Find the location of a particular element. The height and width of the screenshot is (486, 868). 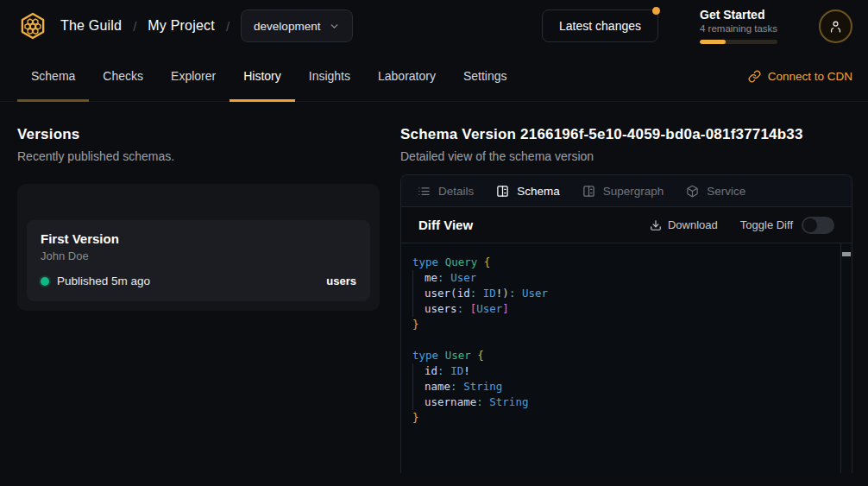

detail-tab-label: Service is located at coordinates (726, 192).